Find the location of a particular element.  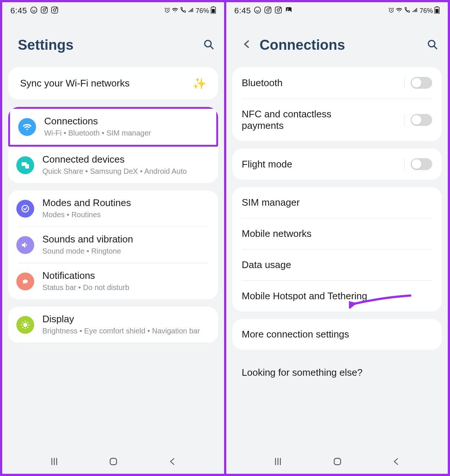

status-bar: 6:45 76% is located at coordinates (113, 11).